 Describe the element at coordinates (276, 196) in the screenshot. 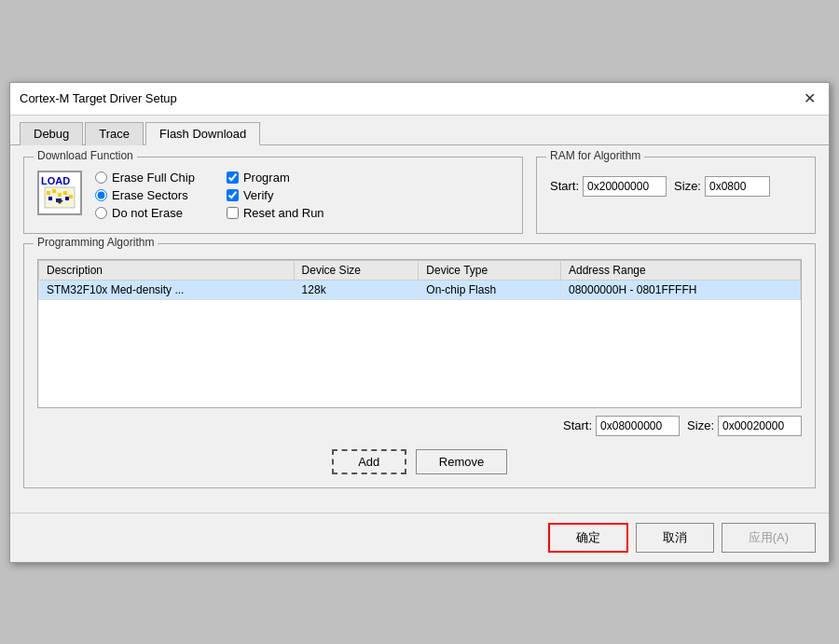

I see `verify-option: Verify` at that location.